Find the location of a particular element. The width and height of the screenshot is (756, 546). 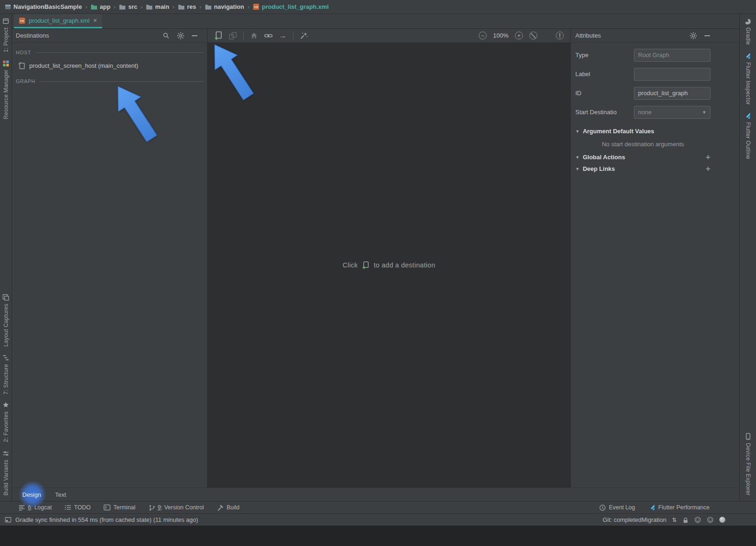

deep-link-icon is located at coordinates (268, 36).